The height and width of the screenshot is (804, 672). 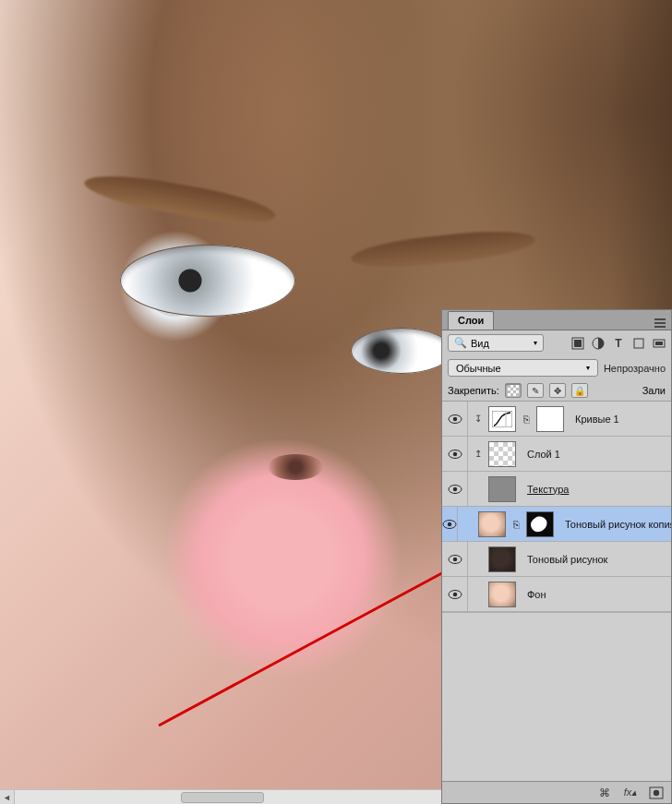 What do you see at coordinates (7, 798) in the screenshot?
I see `scroll-left-button: ◄` at bounding box center [7, 798].